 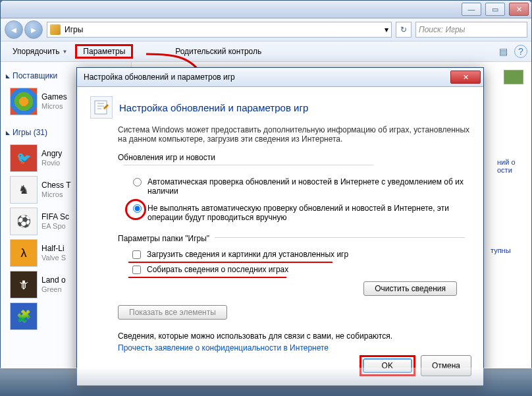 I want to click on minimize-button: —, so click(x=471, y=9).